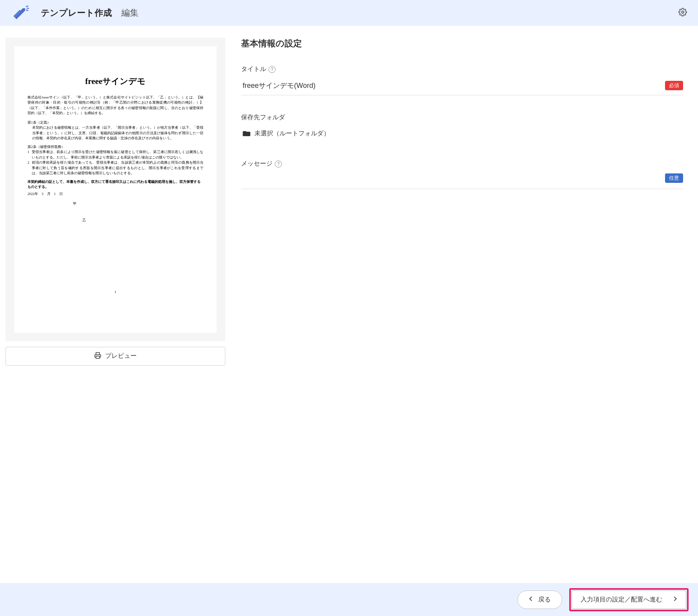 Image resolution: width=698 pixels, height=616 pixels. I want to click on page-subtitle: 編集, so click(130, 13).